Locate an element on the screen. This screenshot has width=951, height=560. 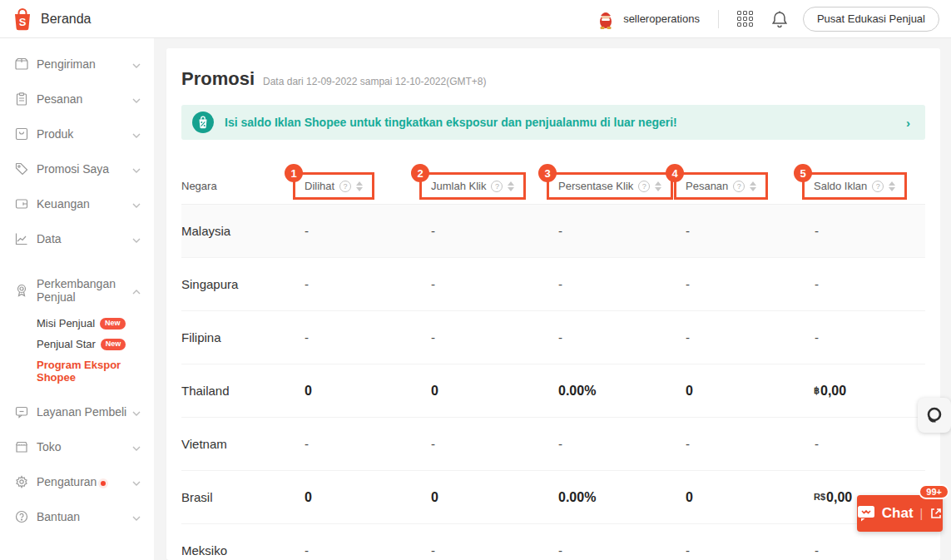
shopee-logo-icon: S is located at coordinates (22, 19).